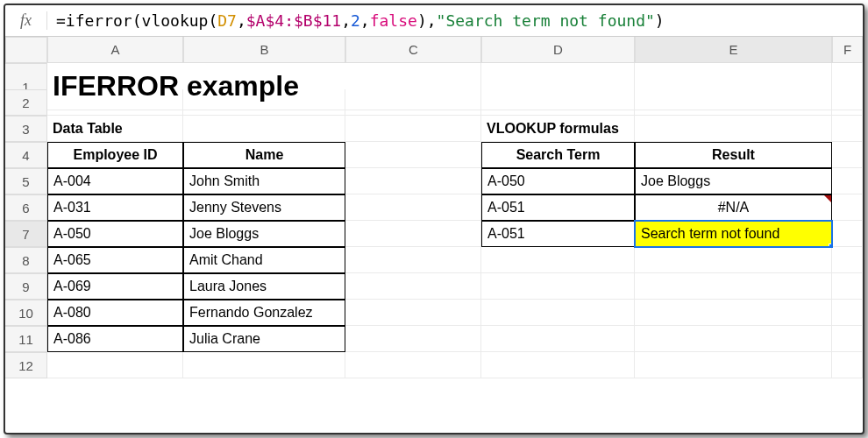 This screenshot has height=438, width=868. Describe the element at coordinates (26, 50) in the screenshot. I see `select-all-corner` at that location.